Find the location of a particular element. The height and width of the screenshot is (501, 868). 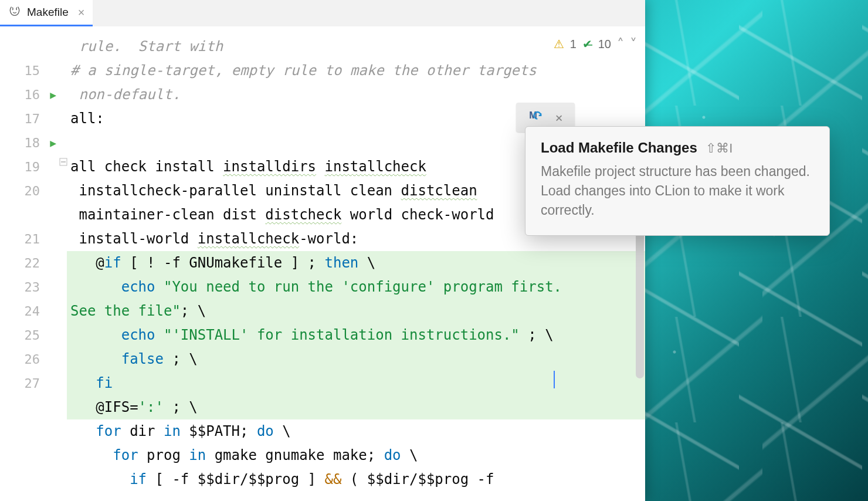

scrollbar-thumb is located at coordinates (640, 305).